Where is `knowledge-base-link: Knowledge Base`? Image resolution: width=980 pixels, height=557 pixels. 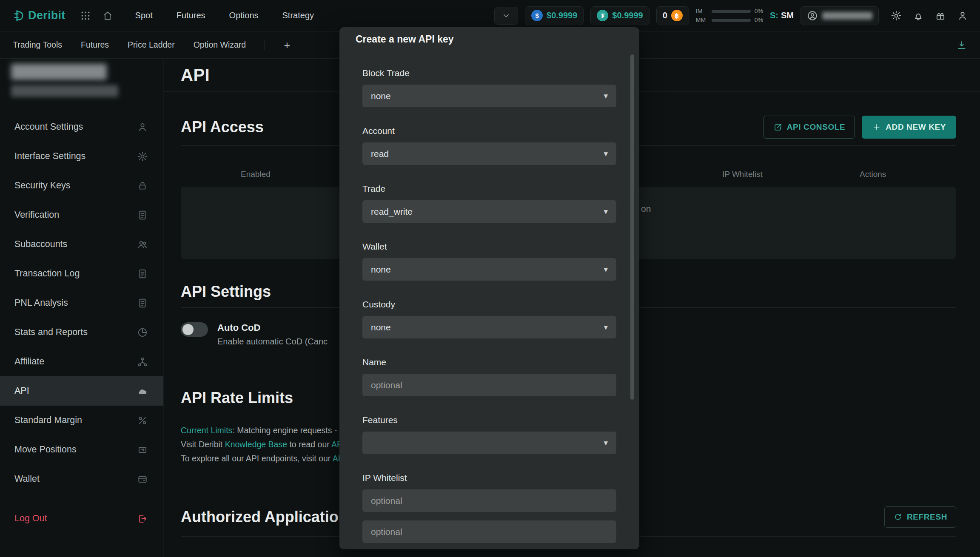
knowledge-base-link: Knowledge Base is located at coordinates (256, 444).